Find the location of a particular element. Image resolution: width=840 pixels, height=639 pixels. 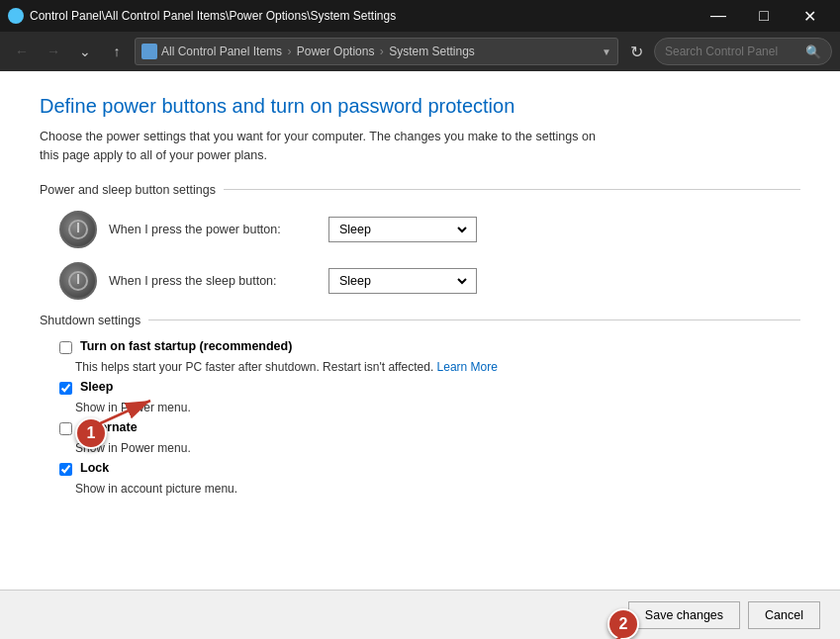

learn-more-link: Learn More is located at coordinates (467, 367).